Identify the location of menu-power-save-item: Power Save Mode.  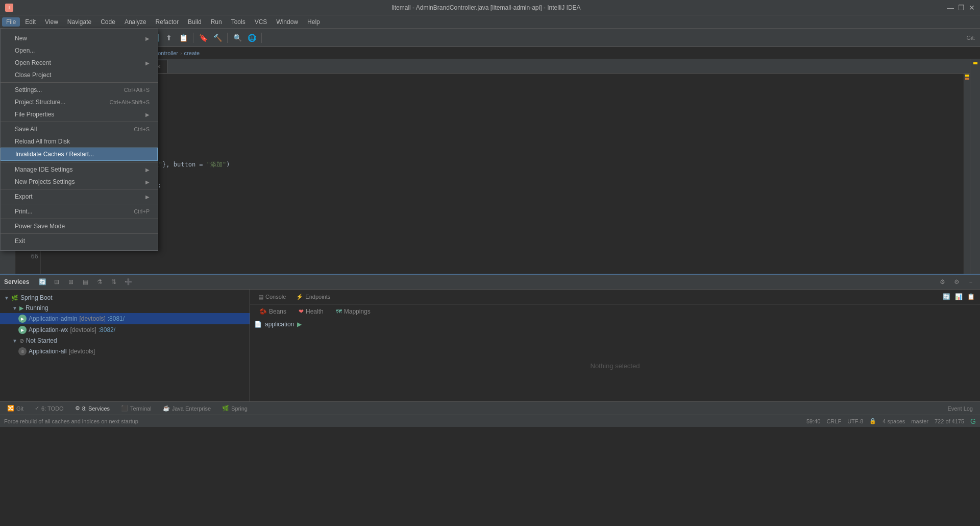
(79, 226).